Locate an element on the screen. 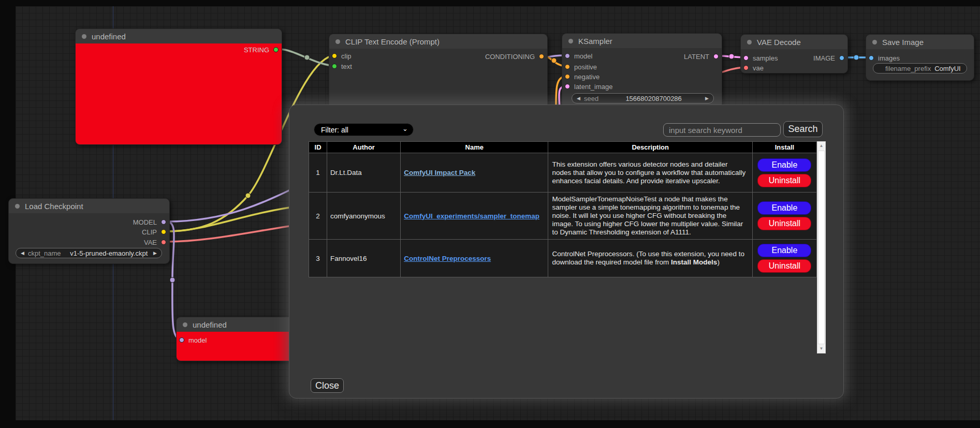 This screenshot has width=980, height=428. node-title: VAE Decode is located at coordinates (779, 42).